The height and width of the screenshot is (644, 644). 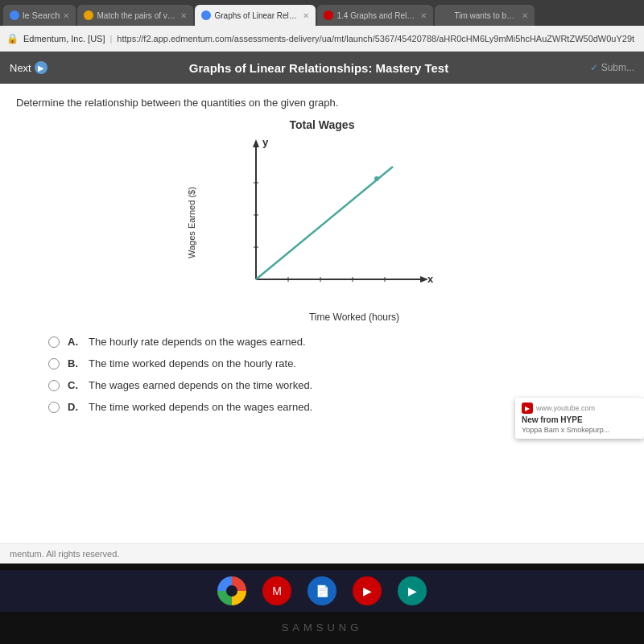 I want to click on option-c-letter: C., so click(x=74, y=385).